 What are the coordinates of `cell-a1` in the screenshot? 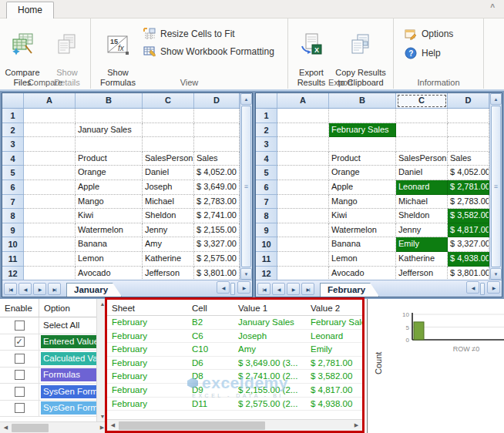 It's located at (49, 116).